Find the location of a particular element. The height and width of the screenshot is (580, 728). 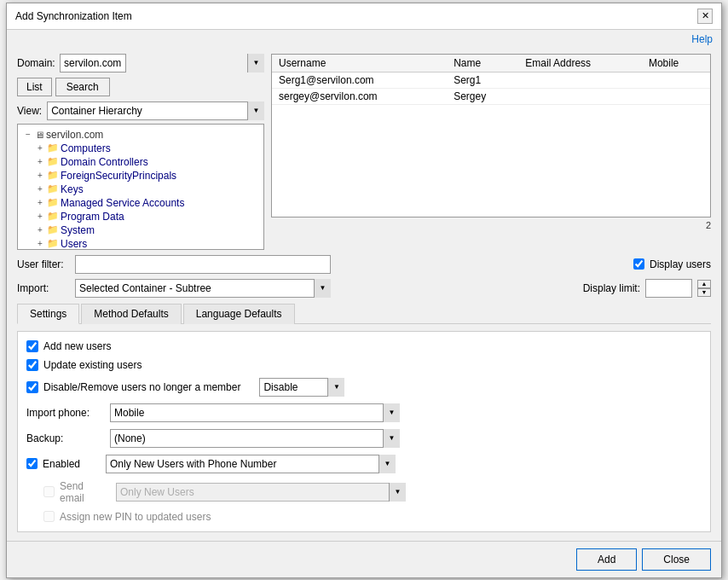

tab-method-defaults: Method Defaults is located at coordinates (131, 314).